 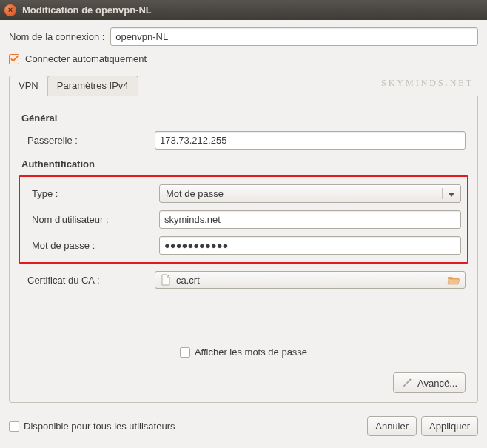 I want to click on advanced-button: Avancé..., so click(x=429, y=383).